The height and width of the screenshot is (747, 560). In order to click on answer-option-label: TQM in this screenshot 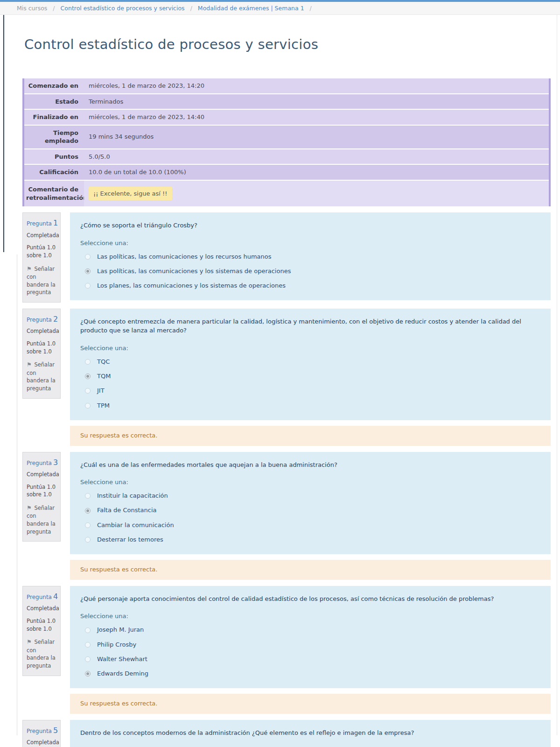, I will do `click(104, 376)`.